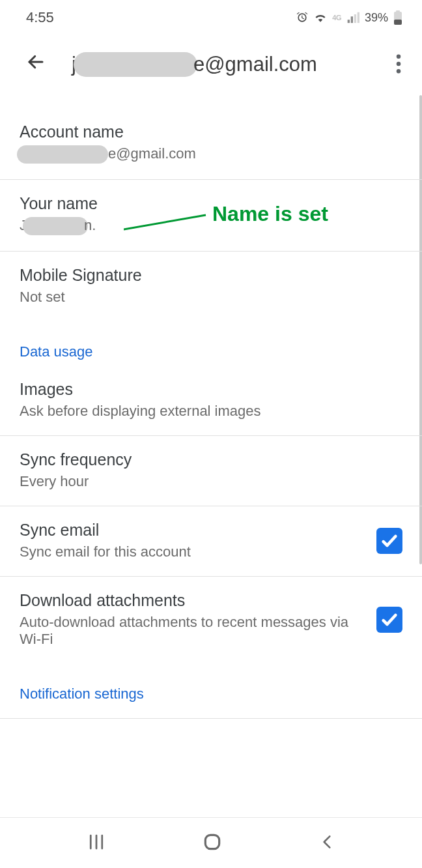 This screenshot has height=868, width=422. I want to click on nav-recents-button, so click(96, 843).